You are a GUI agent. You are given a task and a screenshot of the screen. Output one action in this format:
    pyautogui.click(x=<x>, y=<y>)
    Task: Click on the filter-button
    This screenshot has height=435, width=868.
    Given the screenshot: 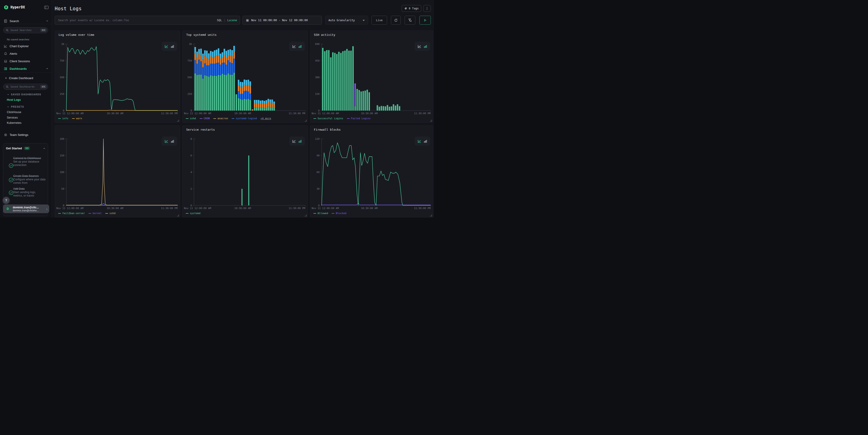 What is the action you would take?
    pyautogui.click(x=410, y=20)
    